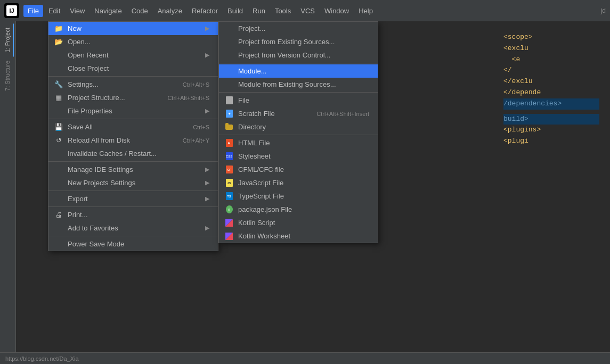  What do you see at coordinates (298, 236) in the screenshot?
I see `new-kotlin-worksheet: Kotlin Worksheet` at bounding box center [298, 236].